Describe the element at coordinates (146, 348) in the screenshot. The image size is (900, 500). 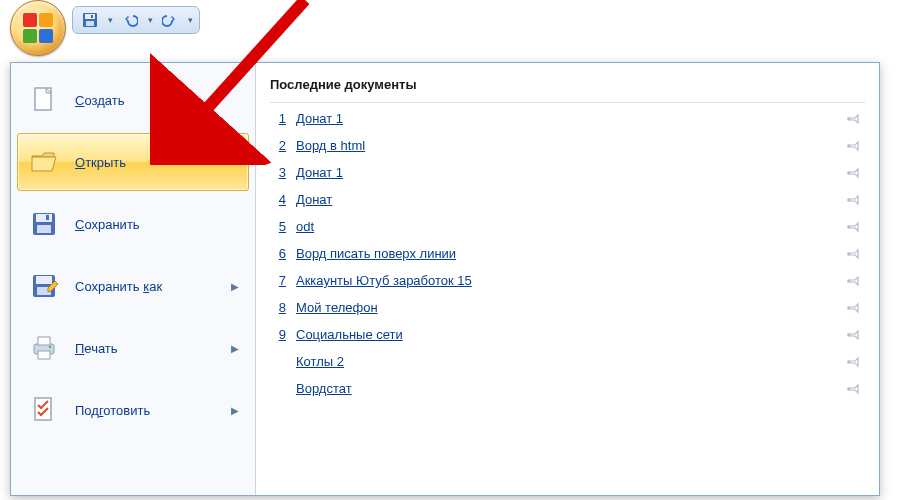
I see `menu-item-label: Печать` at that location.